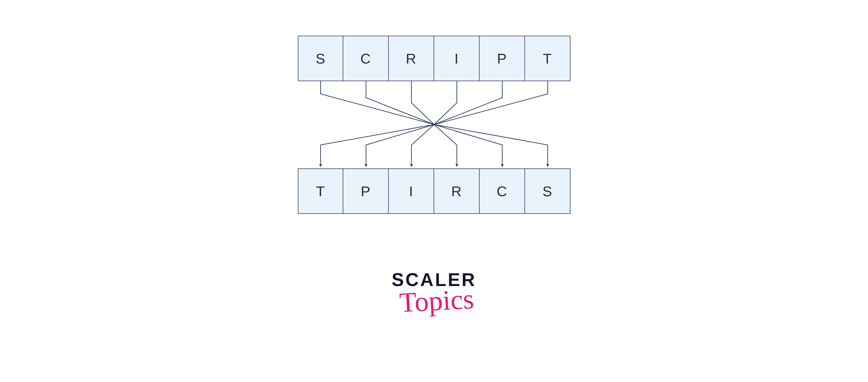 The height and width of the screenshot is (382, 868). What do you see at coordinates (321, 191) in the screenshot?
I see `bottom-cell-0: T` at bounding box center [321, 191].